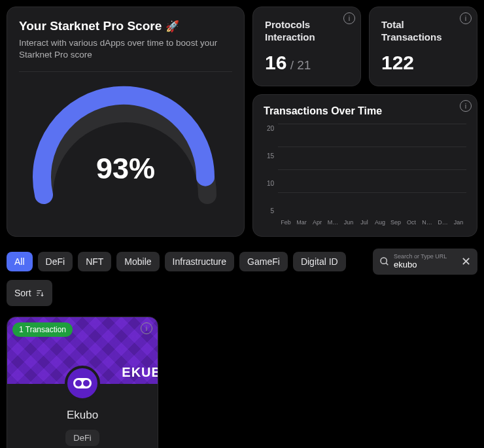 The height and width of the screenshot is (448, 484). Describe the element at coordinates (317, 222) in the screenshot. I see `chart-x-label: Apr` at that location.